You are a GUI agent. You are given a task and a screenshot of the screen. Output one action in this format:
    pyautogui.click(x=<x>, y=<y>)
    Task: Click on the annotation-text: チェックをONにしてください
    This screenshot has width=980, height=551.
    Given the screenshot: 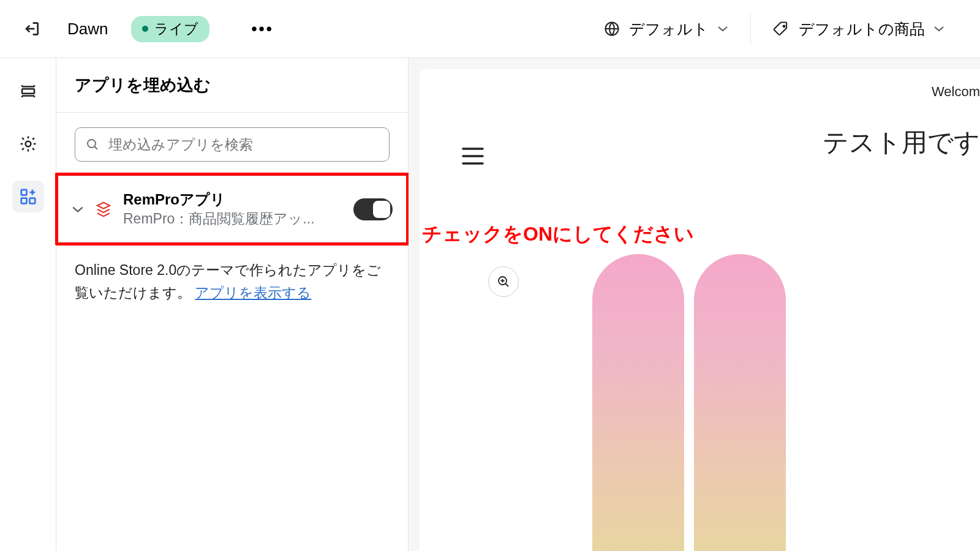 What is the action you would take?
    pyautogui.click(x=558, y=234)
    